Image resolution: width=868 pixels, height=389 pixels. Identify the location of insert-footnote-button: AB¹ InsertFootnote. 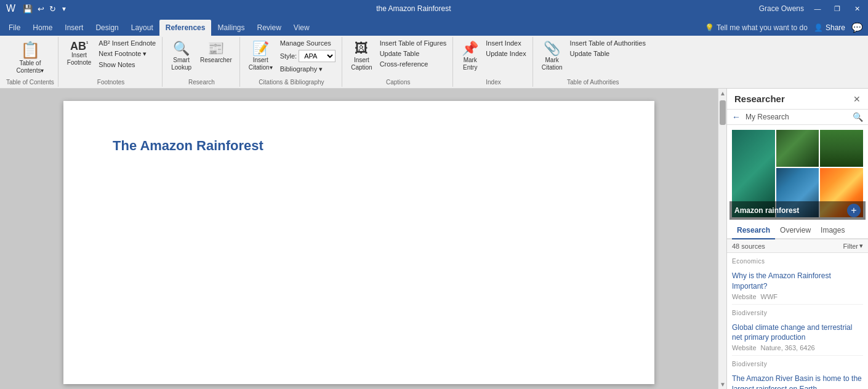
(79, 54).